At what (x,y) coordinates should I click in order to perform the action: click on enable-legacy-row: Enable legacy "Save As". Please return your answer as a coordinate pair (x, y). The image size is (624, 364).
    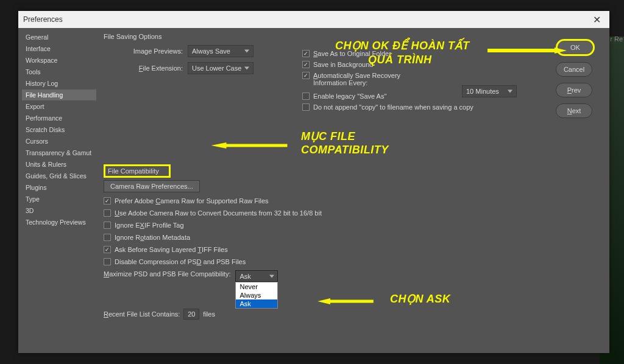
    Looking at the image, I should click on (430, 96).